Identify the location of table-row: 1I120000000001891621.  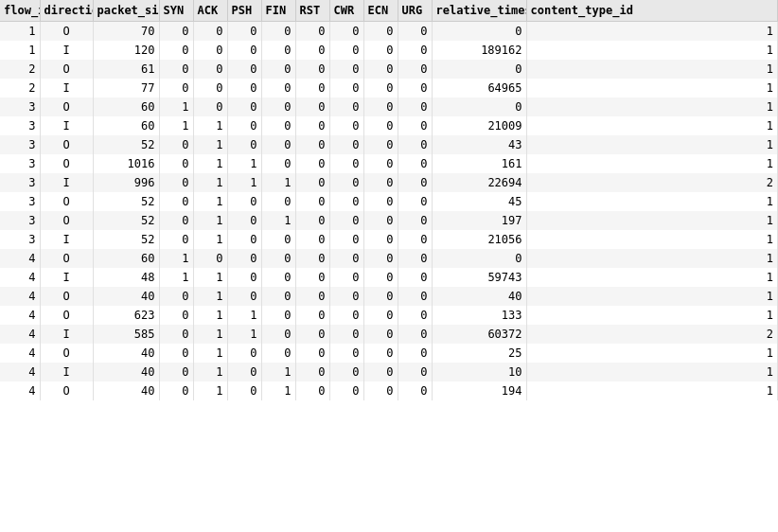
(389, 50).